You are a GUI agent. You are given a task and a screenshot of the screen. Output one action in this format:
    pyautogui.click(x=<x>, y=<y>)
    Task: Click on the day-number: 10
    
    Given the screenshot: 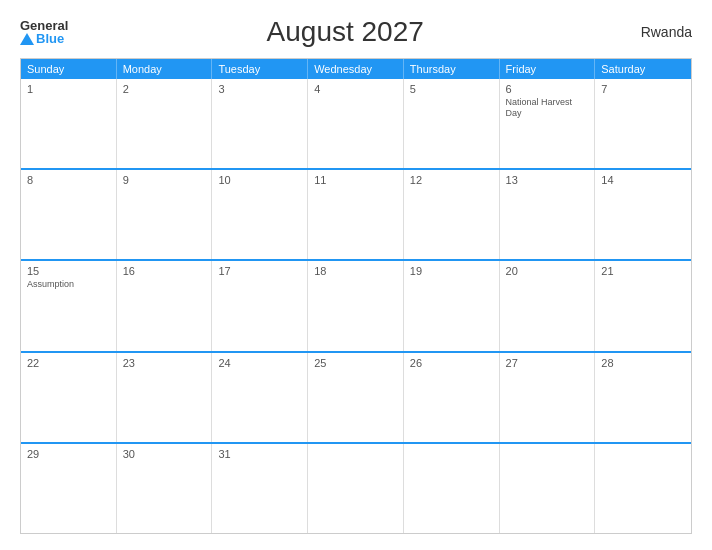 What is the action you would take?
    pyautogui.click(x=260, y=180)
    